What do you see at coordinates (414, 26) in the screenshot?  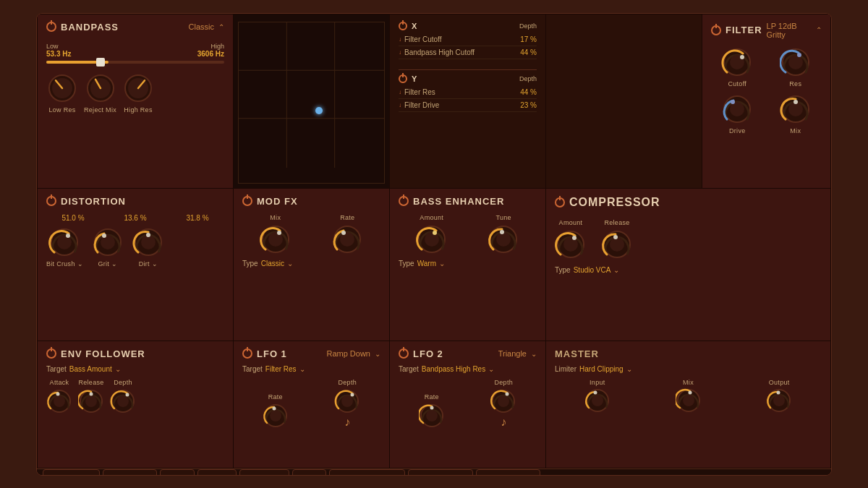 I see `xy-x-title: X` at bounding box center [414, 26].